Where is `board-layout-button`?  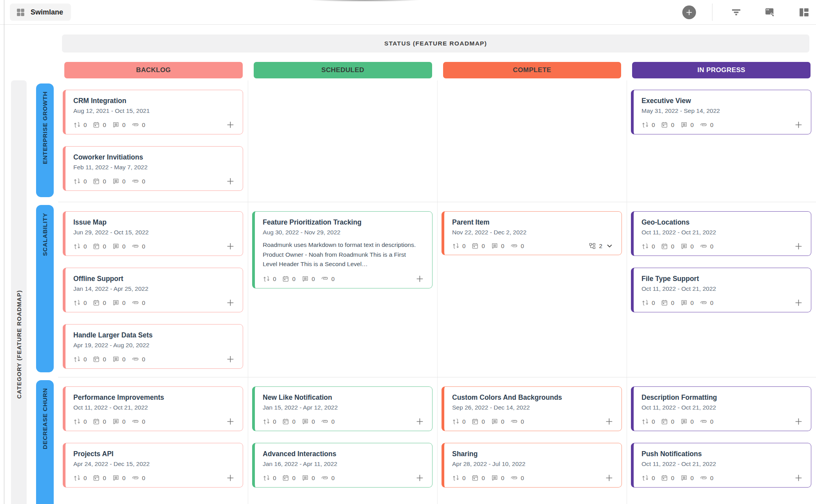 board-layout-button is located at coordinates (804, 13).